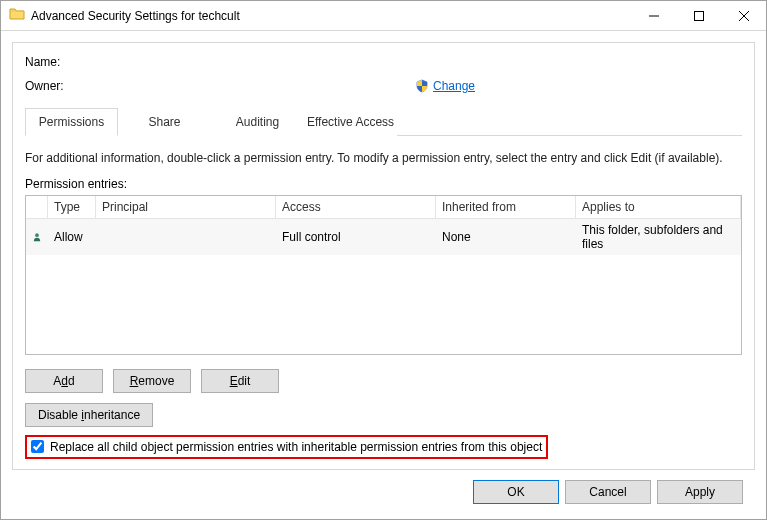  What do you see at coordinates (384, 208) in the screenshot?
I see `grid-header: Type Principal Access Inherited from App…` at bounding box center [384, 208].